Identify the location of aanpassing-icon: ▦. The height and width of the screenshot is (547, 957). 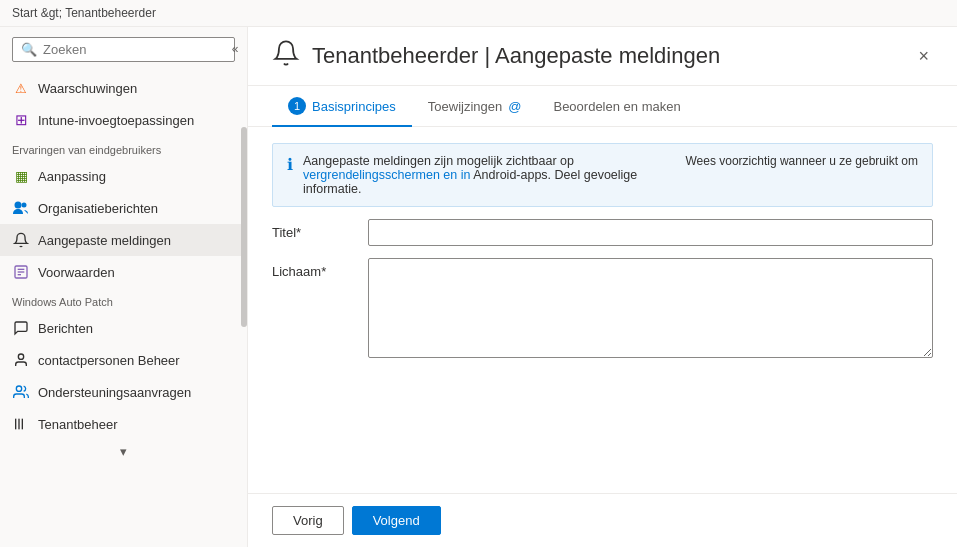
(21, 176).